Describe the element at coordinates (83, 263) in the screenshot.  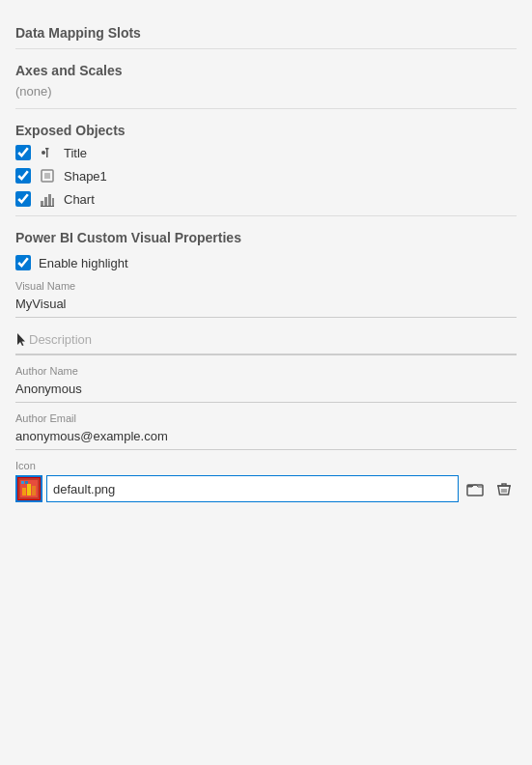
I see `enable-highlight-label: Enable highlight` at that location.